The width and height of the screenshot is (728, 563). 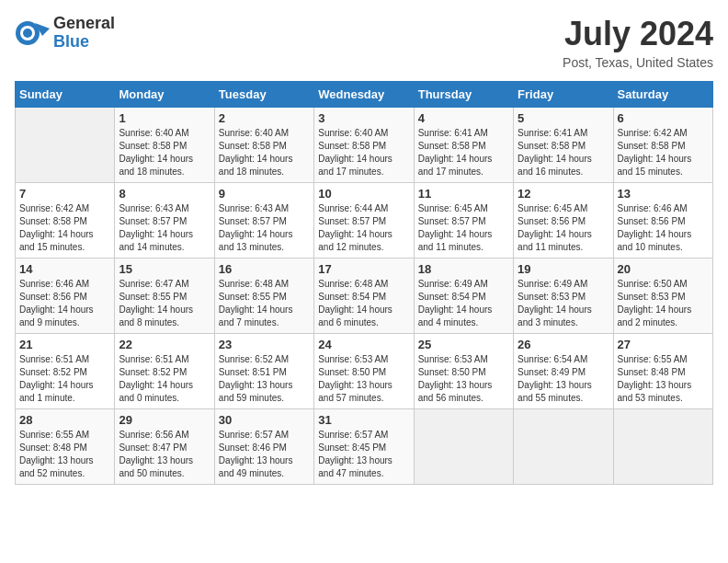 I want to click on calendar-day-cell: 9Sunrise: 6:43 AM Sunset: 8:57 PM Daylig…, so click(x=264, y=221).